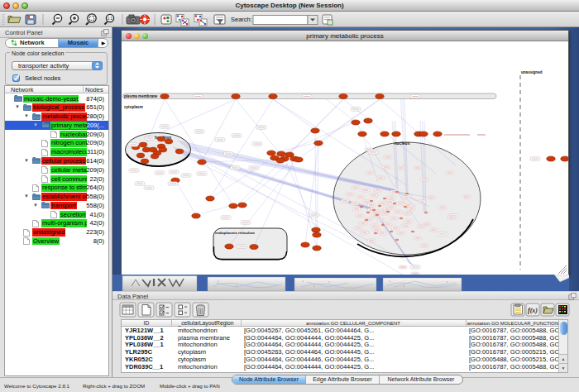 Image resolution: width=579 pixels, height=392 pixels. Describe the element at coordinates (111, 18) in the screenshot. I see `svg-text: 1:1` at that location.